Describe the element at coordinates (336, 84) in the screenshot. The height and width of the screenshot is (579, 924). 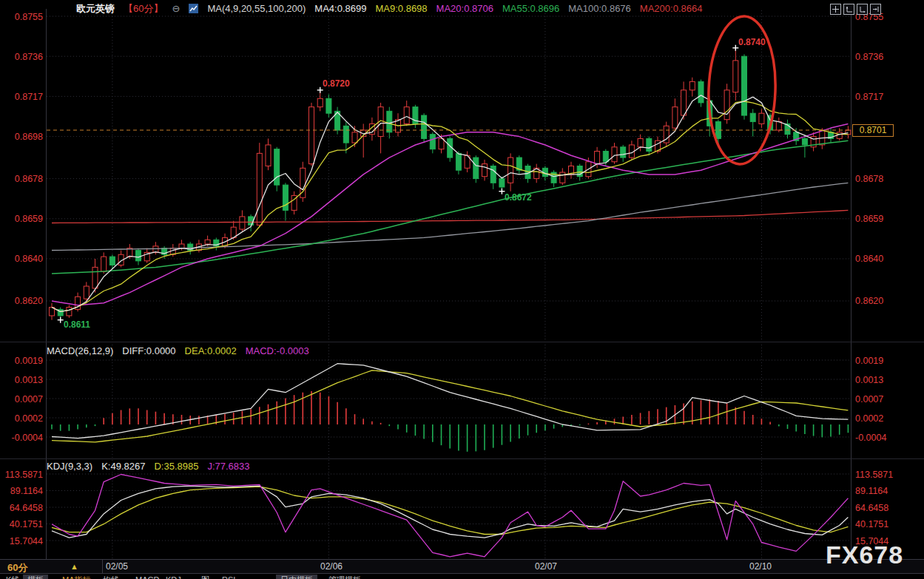
I see `annotation-peak-price: 0.8720` at that location.